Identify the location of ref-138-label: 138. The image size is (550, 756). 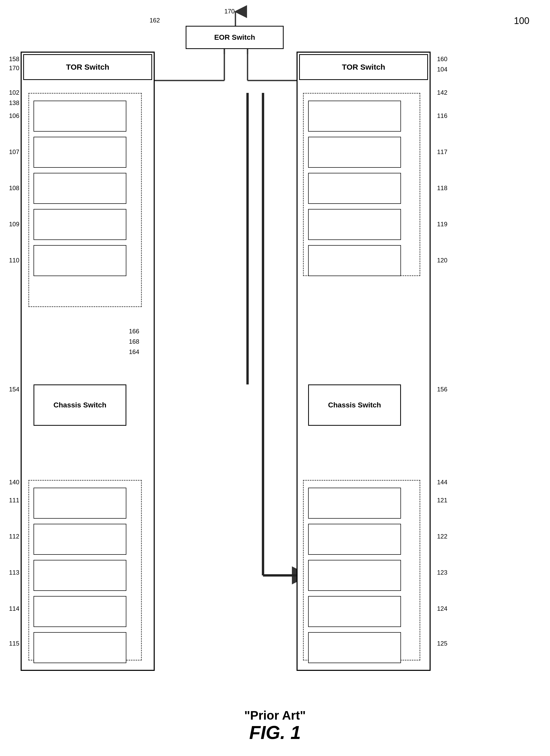
(14, 103).